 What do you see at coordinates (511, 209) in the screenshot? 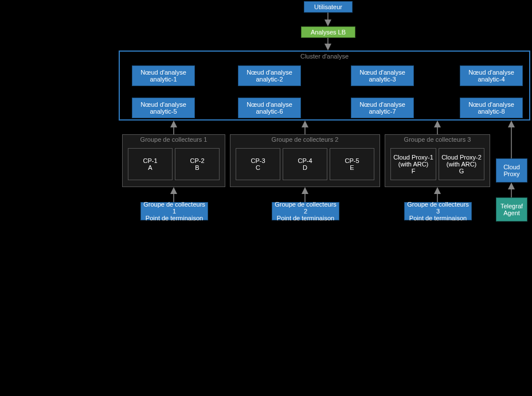
I see `telegraf-box: TelegrafAgent` at bounding box center [511, 209].